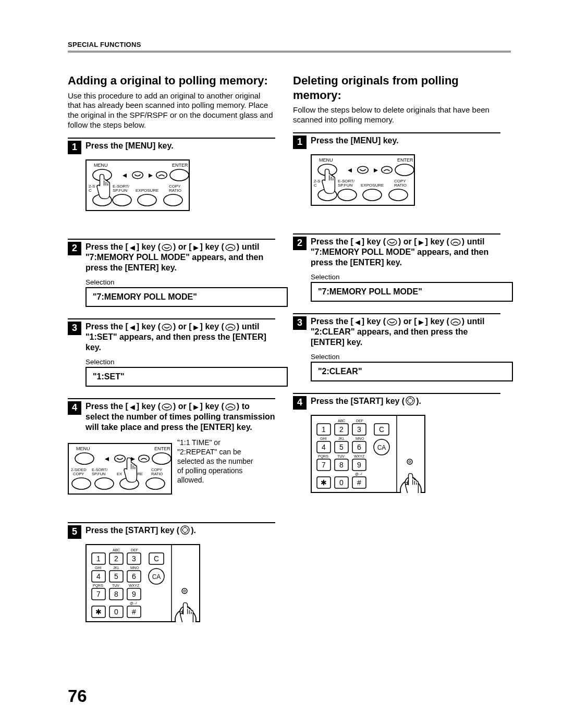 Image resolution: width=563 pixels, height=728 pixels. Describe the element at coordinates (116, 568) in the screenshot. I see `label-jkl: JKL` at that location.